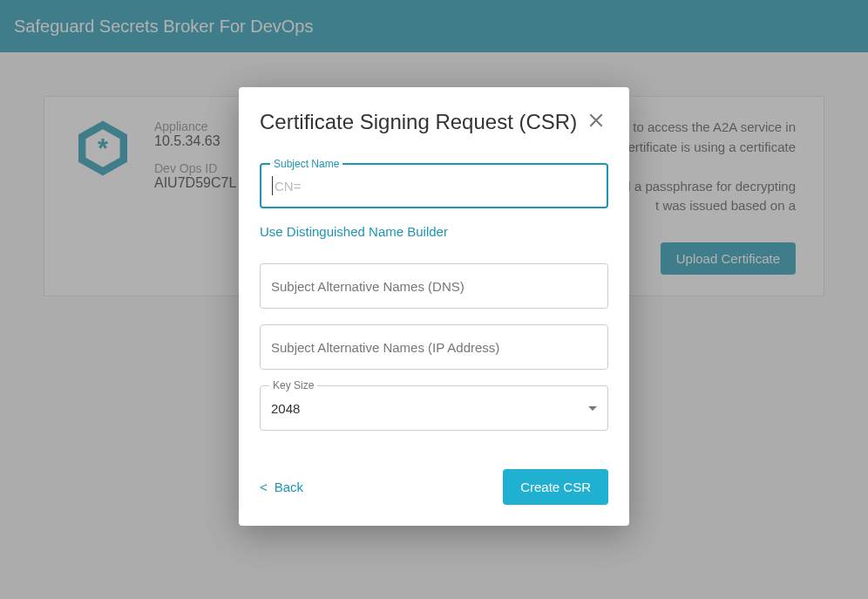  What do you see at coordinates (434, 347) in the screenshot?
I see `san-ip-field: Subject Alternative Names (IP Address)` at bounding box center [434, 347].